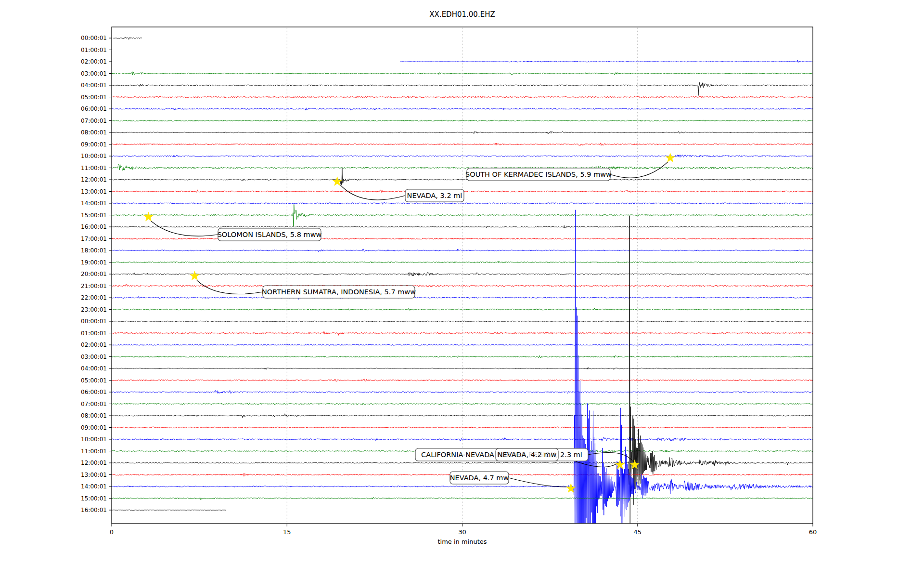 Image resolution: width=924 pixels, height=578 pixels. What do you see at coordinates (462, 428) in the screenshot?
I see `trace-row-33-09:00:01` at bounding box center [462, 428].